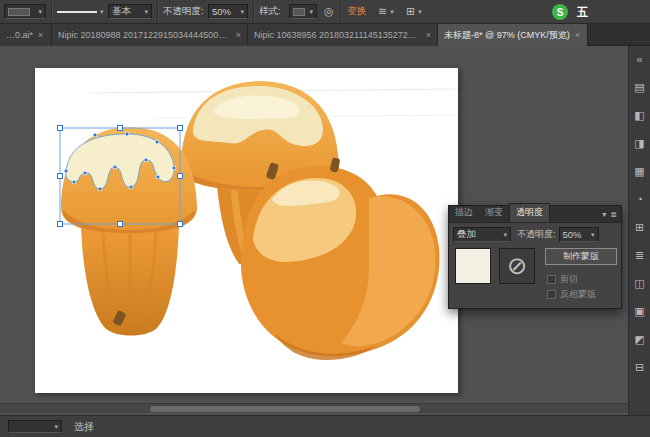 The image size is (650, 437). What do you see at coordinates (80, 12) in the screenshot?
I see `stroke-preview-dropdown: ▾` at bounding box center [80, 12].